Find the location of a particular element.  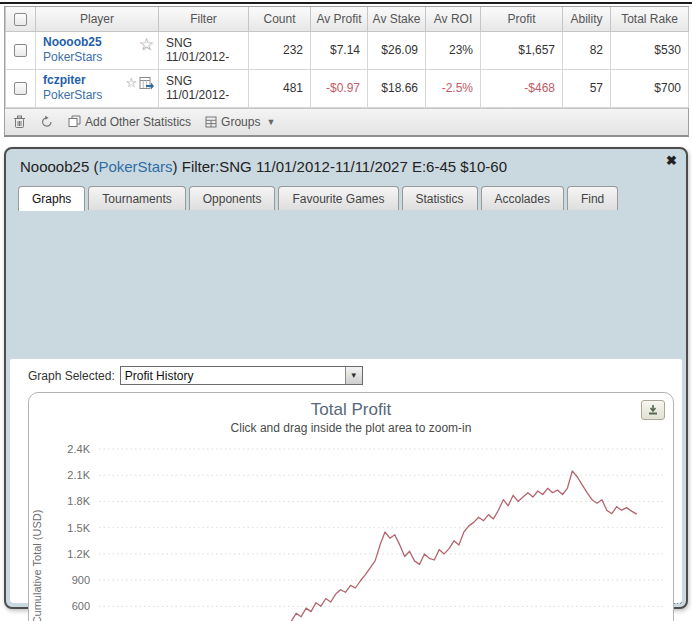

table-row: Noooob25 PokerStars ☆ SNG 11/01/2012- 23… is located at coordinates (348, 50).